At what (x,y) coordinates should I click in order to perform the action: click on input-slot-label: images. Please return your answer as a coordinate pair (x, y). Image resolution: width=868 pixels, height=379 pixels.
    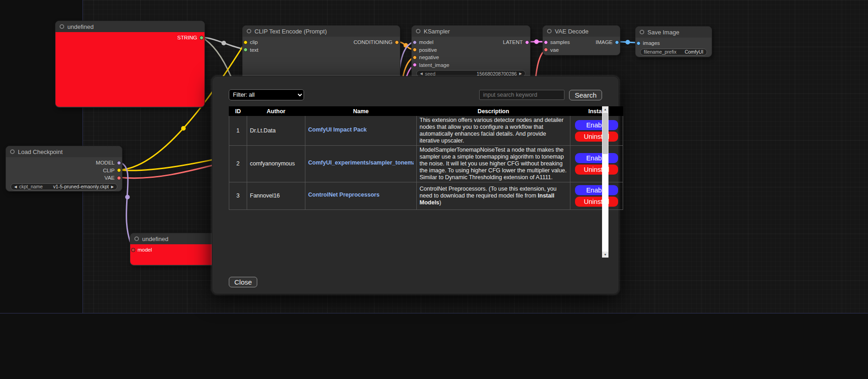
    Looking at the image, I should click on (651, 43).